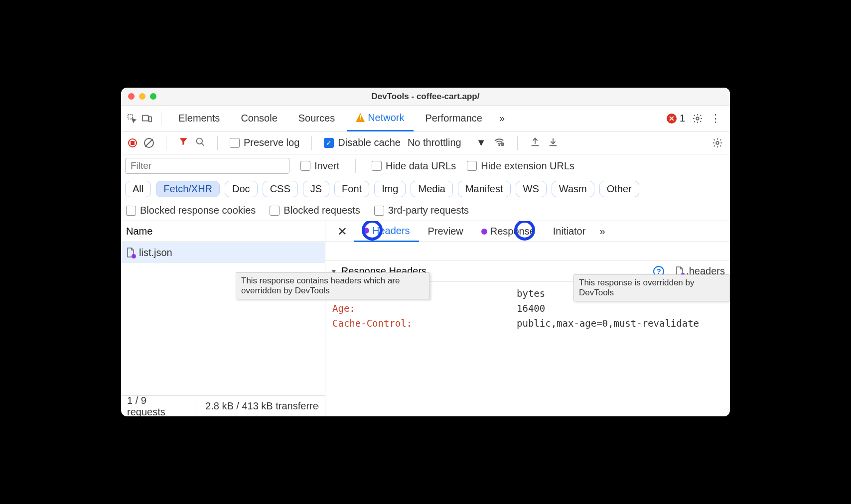 This screenshot has width=851, height=504. Describe the element at coordinates (426, 189) in the screenshot. I see `resource-type-filters: All Fetch/XHR Doc CSS JS Font Img Media …` at that location.